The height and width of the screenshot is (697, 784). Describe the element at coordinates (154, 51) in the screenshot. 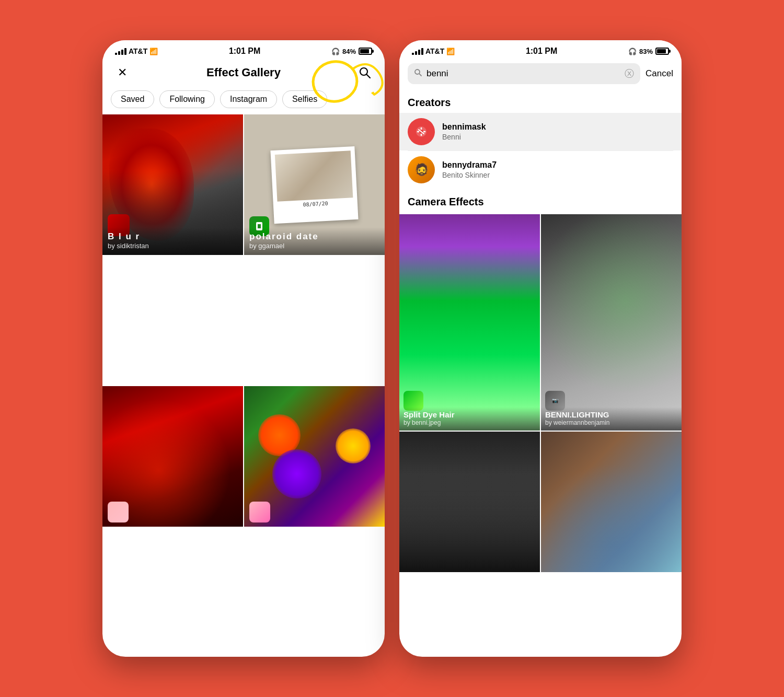

I see `wifi-icon-1: 📶` at that location.